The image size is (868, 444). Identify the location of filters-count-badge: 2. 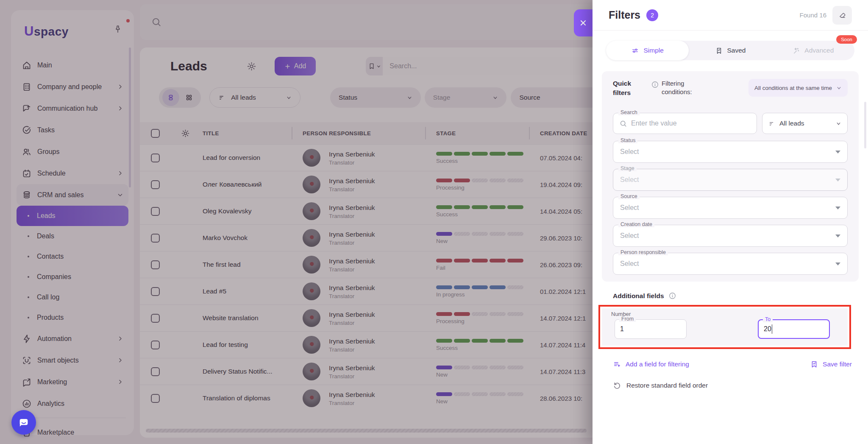
(652, 15).